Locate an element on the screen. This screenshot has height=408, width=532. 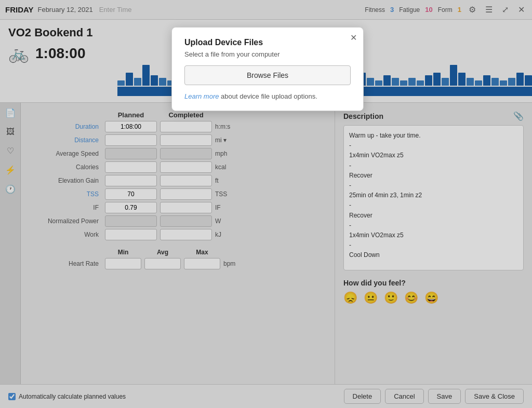
photo-icon: 🖼 is located at coordinates (10, 132).